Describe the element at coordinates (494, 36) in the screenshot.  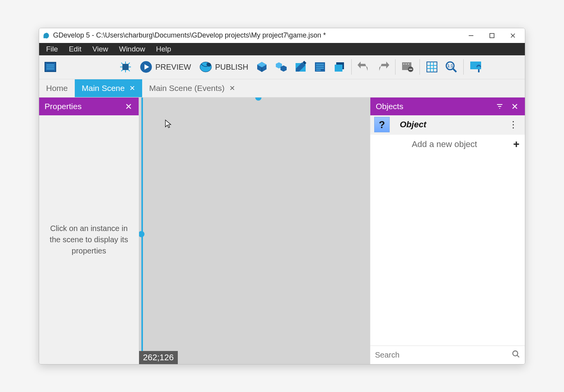
I see `window-controls` at that location.